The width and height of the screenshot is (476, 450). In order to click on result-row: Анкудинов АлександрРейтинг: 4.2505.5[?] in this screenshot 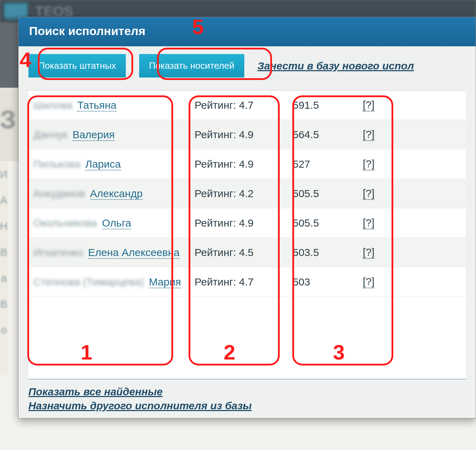, I will do `click(247, 194)`.